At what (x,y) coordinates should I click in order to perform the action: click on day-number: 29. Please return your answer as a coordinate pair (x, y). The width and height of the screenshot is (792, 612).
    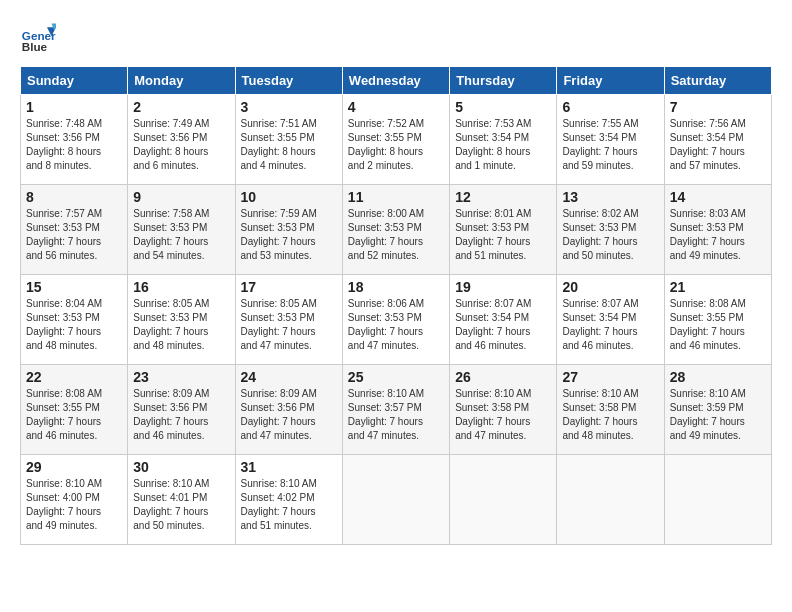
    Looking at the image, I should click on (74, 467).